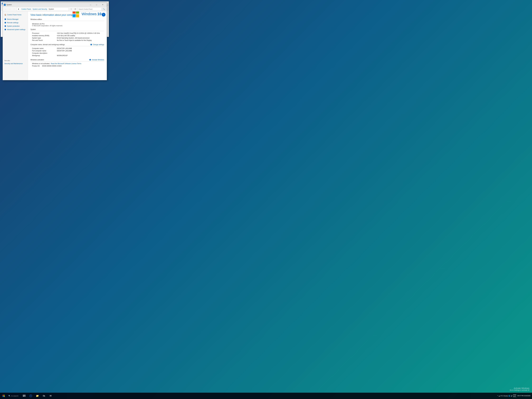 Image resolution: width=532 pixels, height=399 pixels. Describe the element at coordinates (51, 396) in the screenshot. I see `mail-btn: ✉` at that location.